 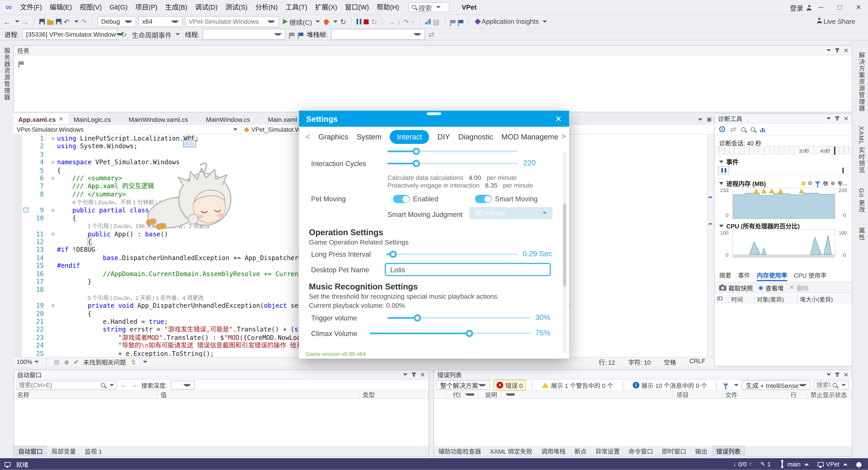 I want to click on feedback-icon, so click(x=7, y=464).